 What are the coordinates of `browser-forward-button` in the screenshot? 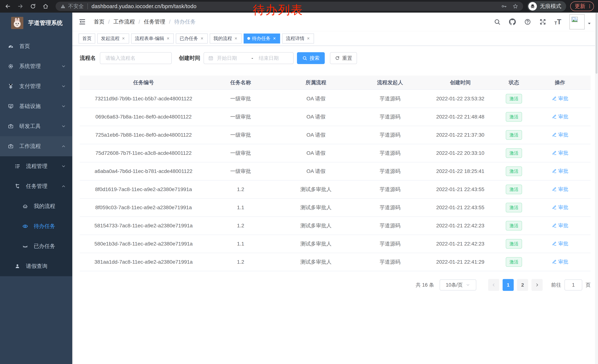 It's located at (20, 6).